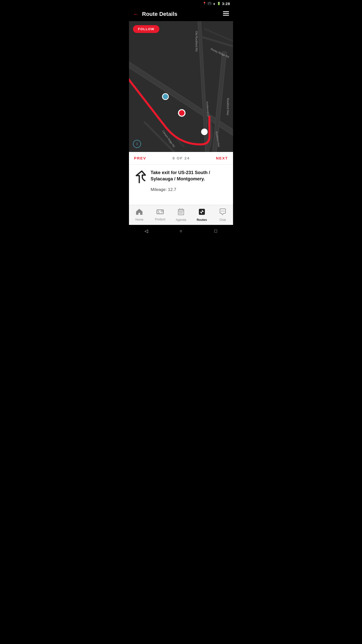  Describe the element at coordinates (181, 215) in the screenshot. I see `bottom-nav: Home Product` at that location.